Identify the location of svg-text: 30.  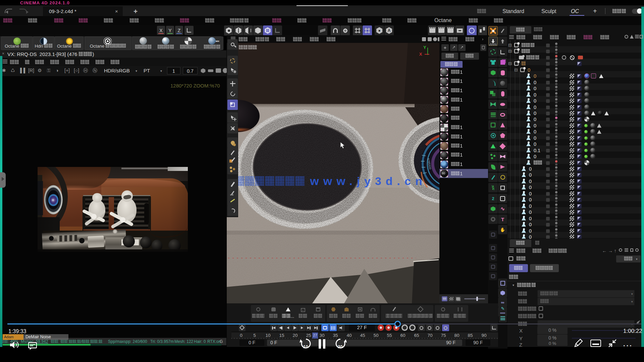
(340, 347).